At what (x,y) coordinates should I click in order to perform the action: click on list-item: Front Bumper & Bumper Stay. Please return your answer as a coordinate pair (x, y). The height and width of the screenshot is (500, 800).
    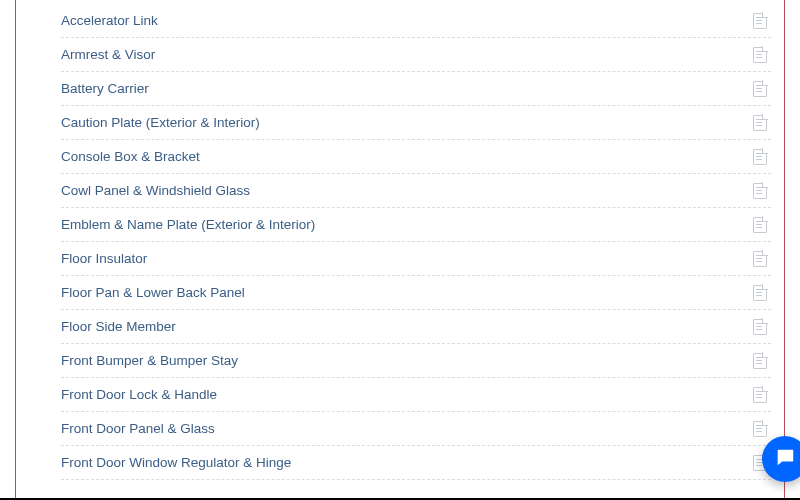
    Looking at the image, I should click on (416, 361).